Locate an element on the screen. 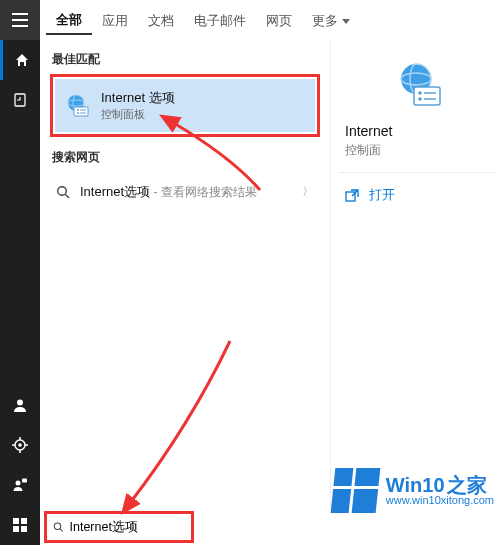 The height and width of the screenshot is (545, 500). best-match-item: Internet 选项 控制面板 is located at coordinates (185, 106).